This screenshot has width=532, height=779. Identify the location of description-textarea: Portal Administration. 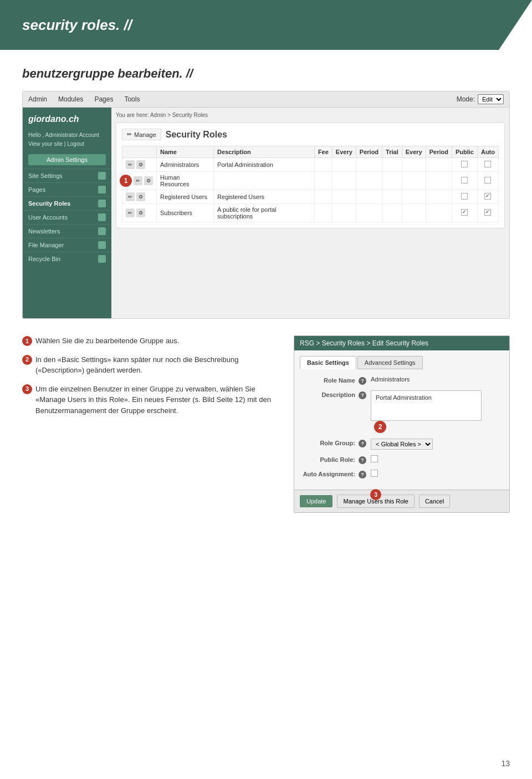
(426, 406).